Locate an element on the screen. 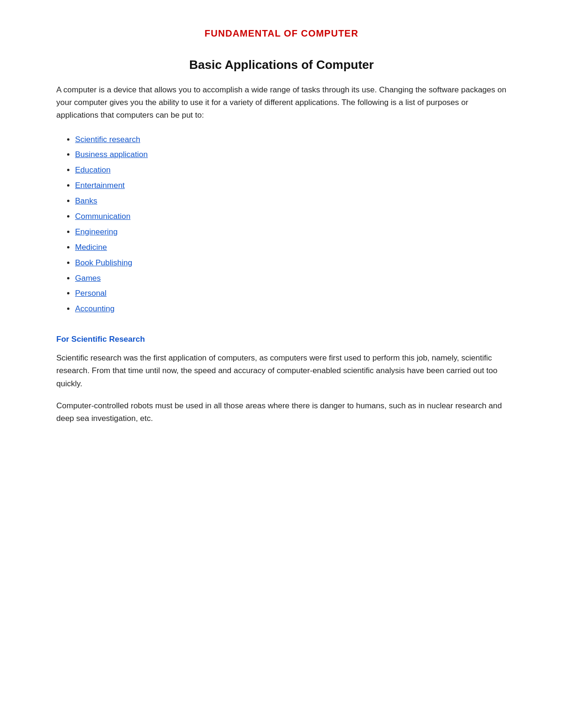 Image resolution: width=563 pixels, height=728 pixels. list-item-link: Business application is located at coordinates (112, 155).